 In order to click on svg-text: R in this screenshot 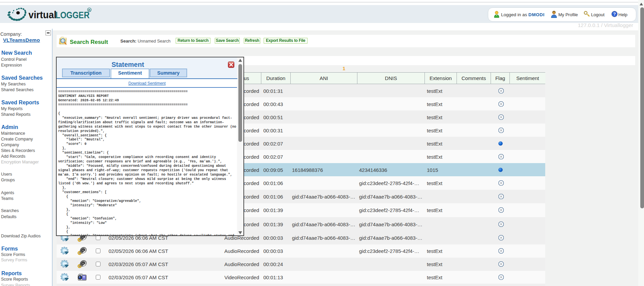, I will do `click(90, 10)`.